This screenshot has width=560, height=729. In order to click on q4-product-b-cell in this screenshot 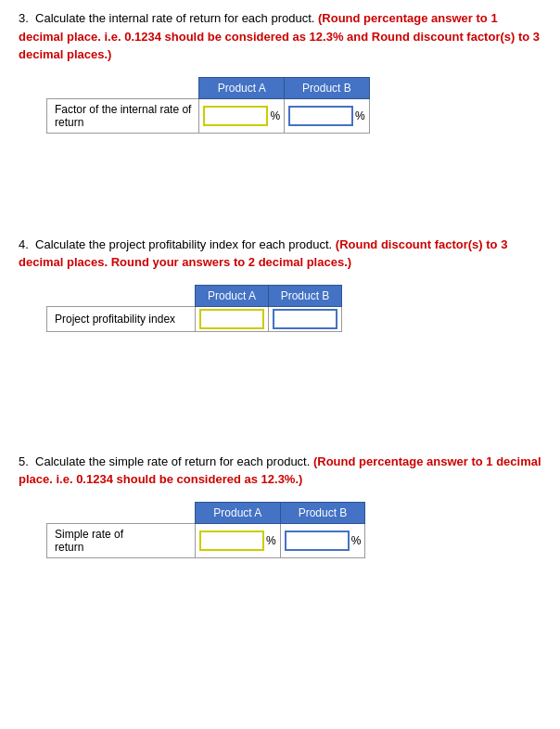, I will do `click(306, 319)`.